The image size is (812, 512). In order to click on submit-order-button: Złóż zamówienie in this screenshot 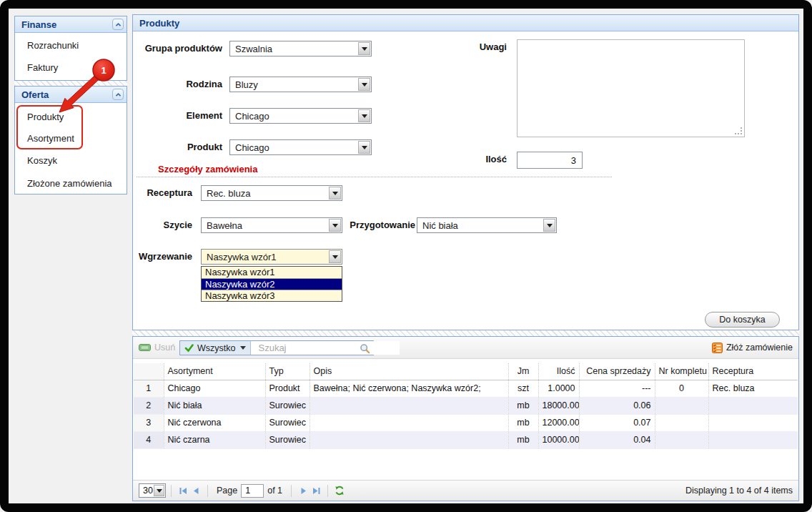, I will do `click(752, 348)`.